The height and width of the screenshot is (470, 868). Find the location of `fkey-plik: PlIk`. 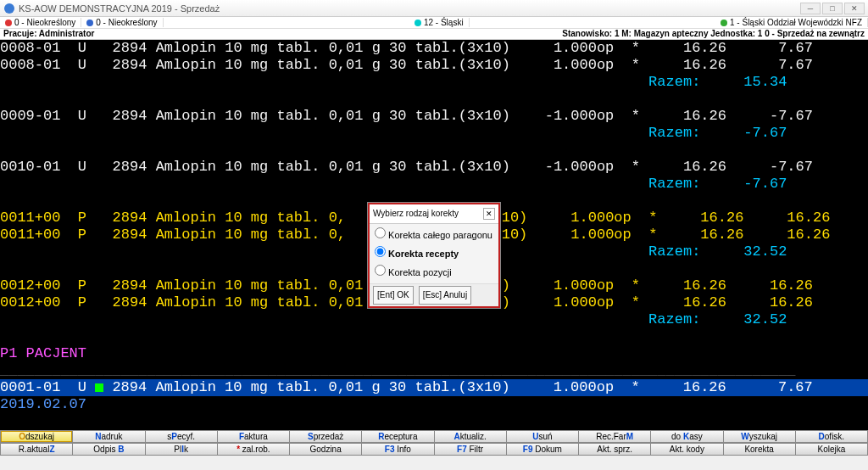

fkey-plik: PlIk is located at coordinates (181, 450).